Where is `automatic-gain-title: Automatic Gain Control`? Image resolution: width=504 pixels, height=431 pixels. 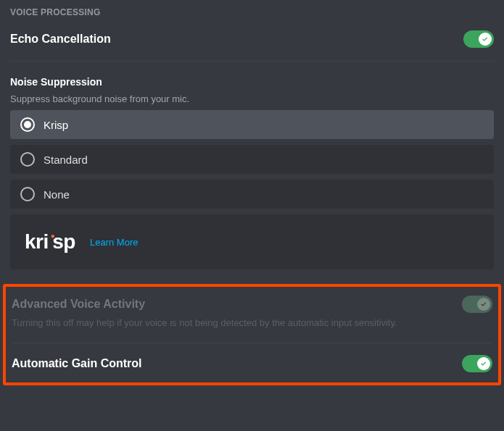
automatic-gain-title: Automatic Gain Control is located at coordinates (77, 364).